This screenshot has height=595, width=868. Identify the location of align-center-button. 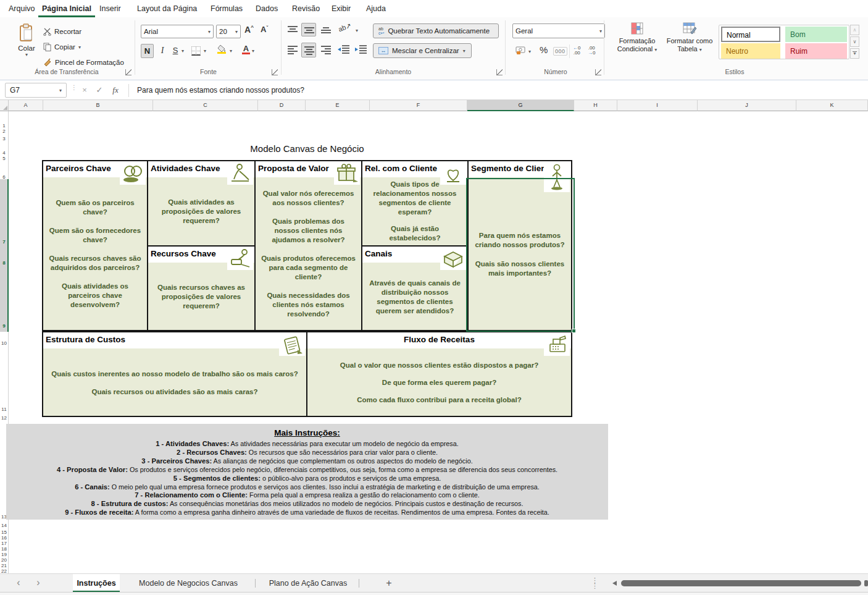
(309, 50).